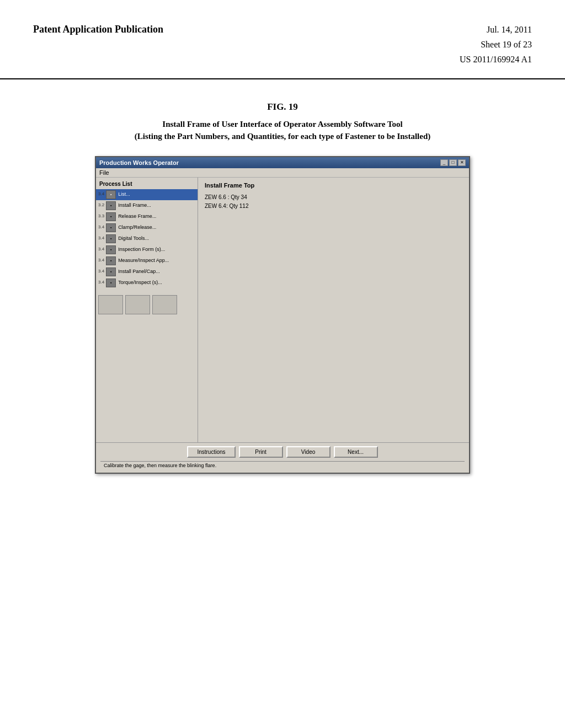 This screenshot has height=728, width=565. I want to click on item-icon-0: ▪, so click(111, 195).